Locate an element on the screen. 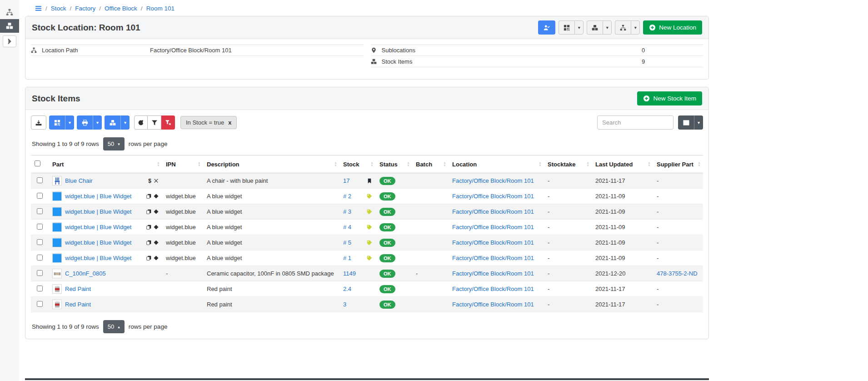 Image resolution: width=868 pixels, height=381 pixels. stock-quantity-link: # 2 is located at coordinates (347, 196).